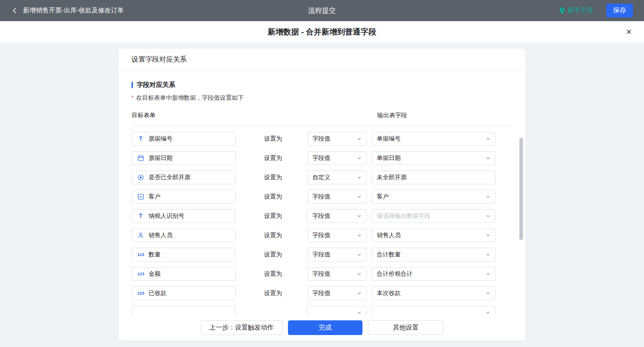 The height and width of the screenshot is (347, 644). What do you see at coordinates (337, 177) in the screenshot?
I see `value-mode-select: 自定义` at bounding box center [337, 177].